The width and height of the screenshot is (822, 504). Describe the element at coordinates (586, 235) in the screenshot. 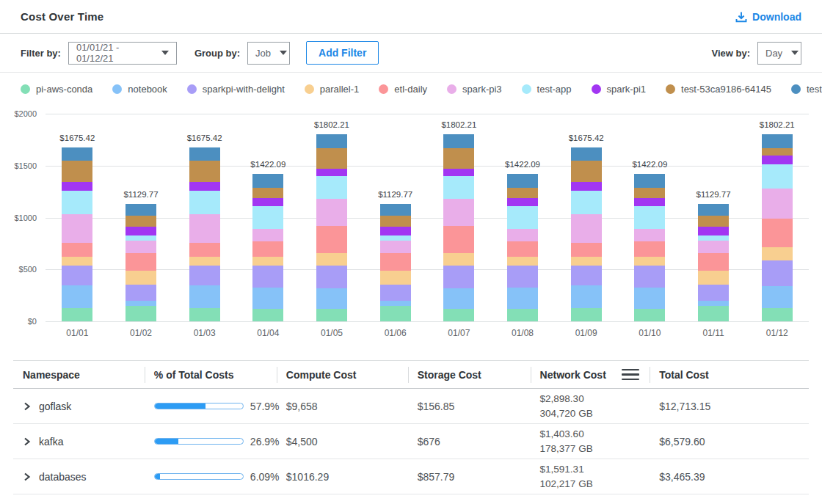

I see `stacked-bar-01/09` at that location.